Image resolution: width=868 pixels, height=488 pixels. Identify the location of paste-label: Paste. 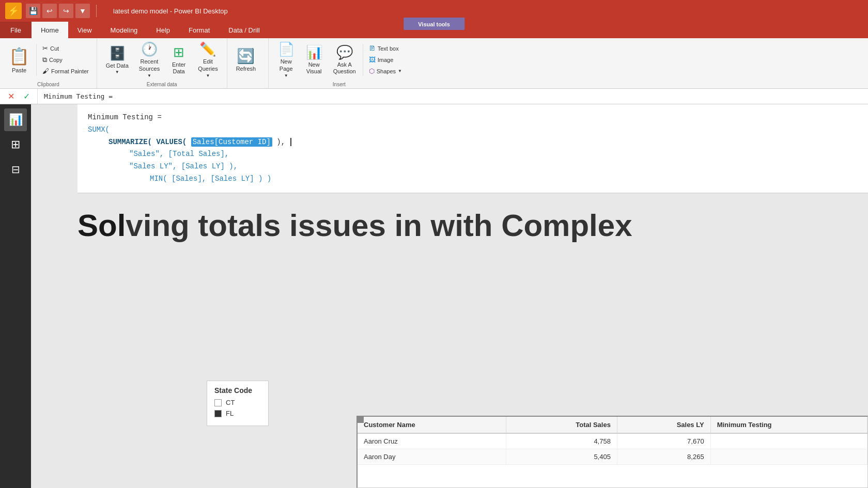
(19, 70).